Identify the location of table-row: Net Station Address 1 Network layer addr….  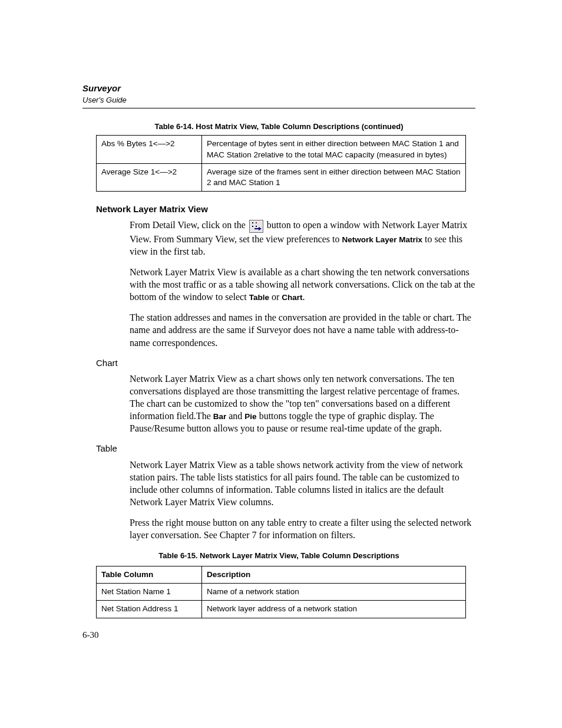
(282, 610).